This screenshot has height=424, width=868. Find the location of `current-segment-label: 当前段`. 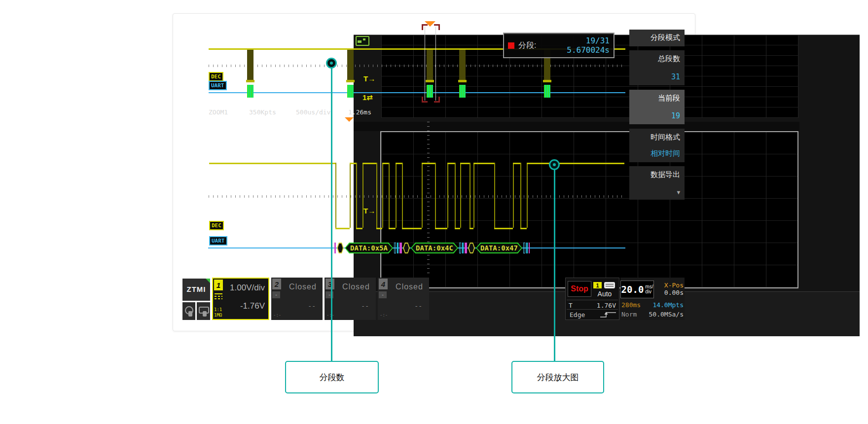

current-segment-label: 当前段 is located at coordinates (669, 99).